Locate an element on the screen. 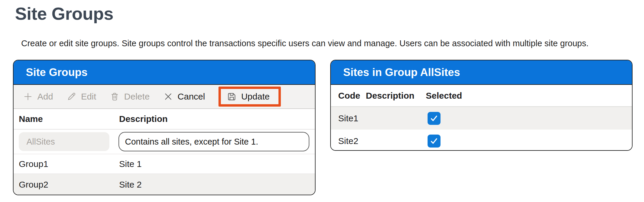 The height and width of the screenshot is (202, 644). table-row-site1: Site1 is located at coordinates (481, 118).